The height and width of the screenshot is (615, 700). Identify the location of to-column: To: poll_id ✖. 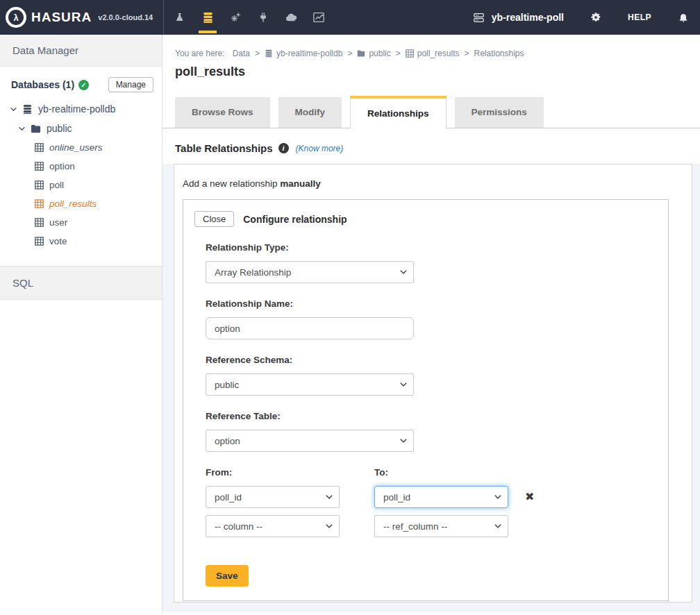
(454, 503).